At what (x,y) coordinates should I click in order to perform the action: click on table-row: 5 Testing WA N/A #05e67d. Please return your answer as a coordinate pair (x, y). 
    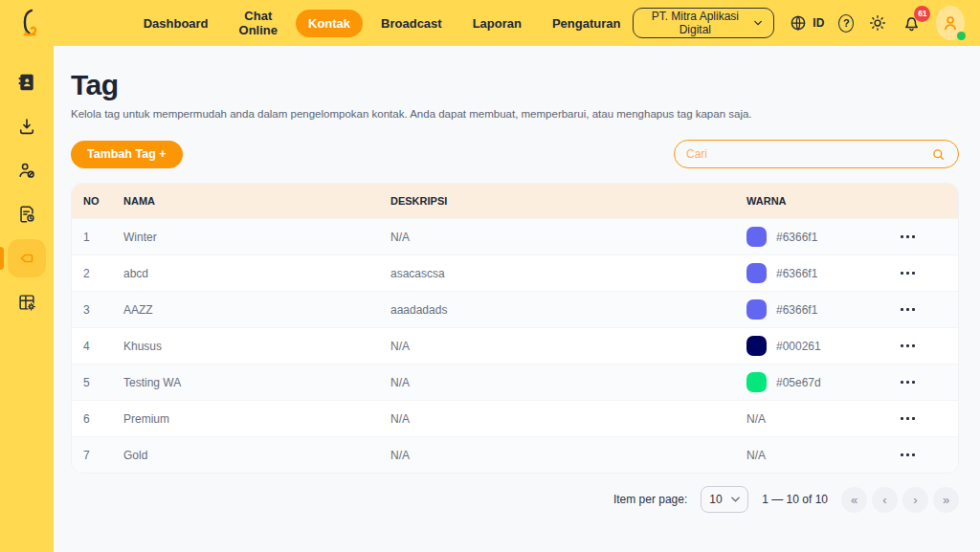
    Looking at the image, I should click on (515, 382).